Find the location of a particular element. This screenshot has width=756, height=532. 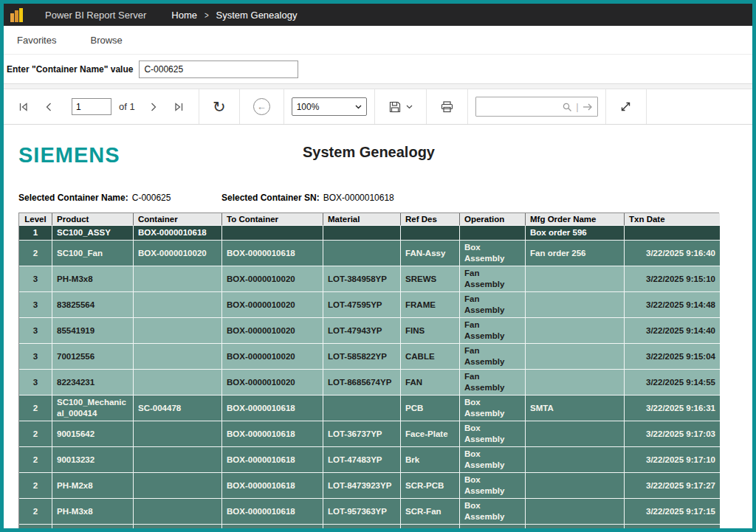

cell-txn_date: 3/22/2025 9:15:04 is located at coordinates (672, 357).